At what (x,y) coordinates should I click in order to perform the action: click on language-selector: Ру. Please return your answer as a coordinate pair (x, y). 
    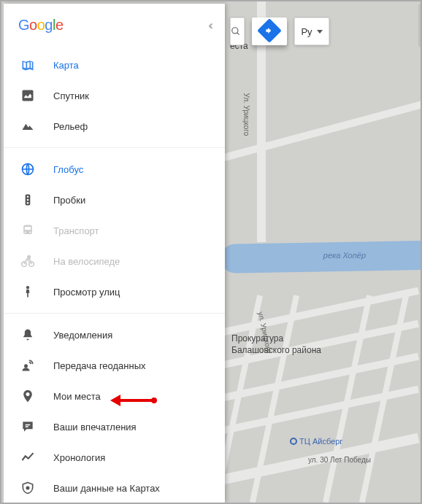
    Looking at the image, I should click on (312, 31).